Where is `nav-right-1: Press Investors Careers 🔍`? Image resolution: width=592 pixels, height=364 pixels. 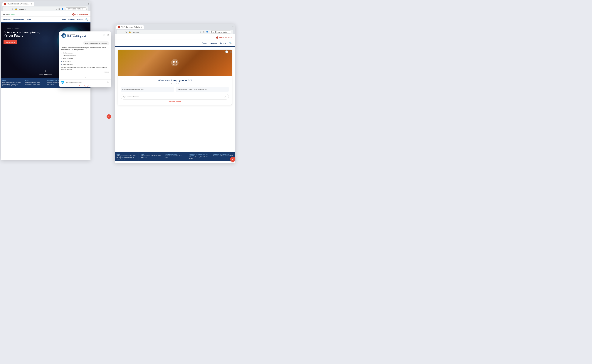
nav-right-1: Press Investors Careers 🔍 is located at coordinates (75, 20).